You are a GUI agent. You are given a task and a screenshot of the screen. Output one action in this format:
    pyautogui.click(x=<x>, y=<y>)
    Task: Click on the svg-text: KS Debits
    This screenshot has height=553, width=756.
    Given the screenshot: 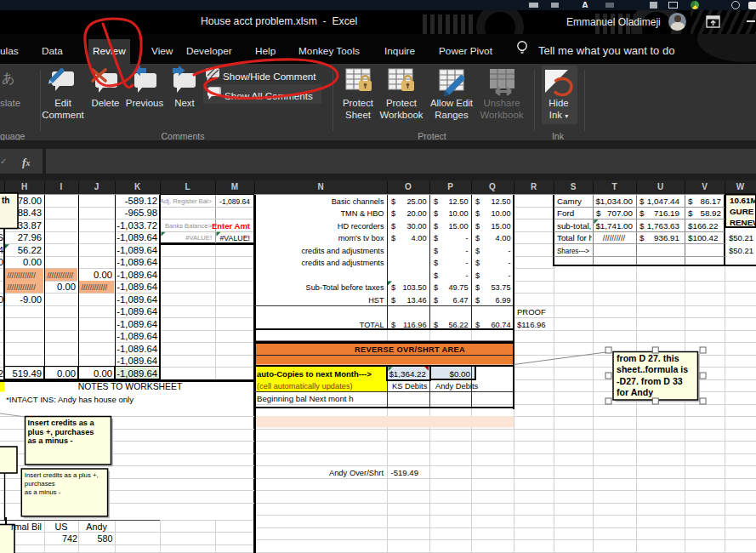 What is the action you would take?
    pyautogui.click(x=410, y=386)
    